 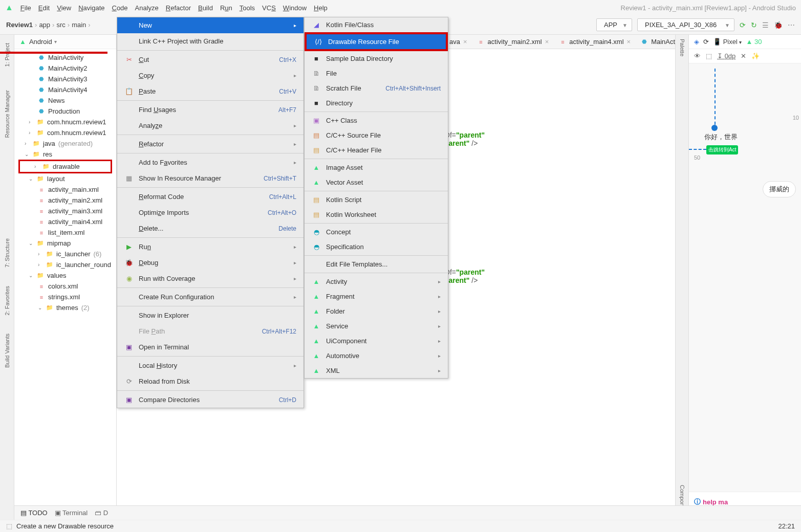 I want to click on layers-icon: ◈, so click(x=697, y=42).